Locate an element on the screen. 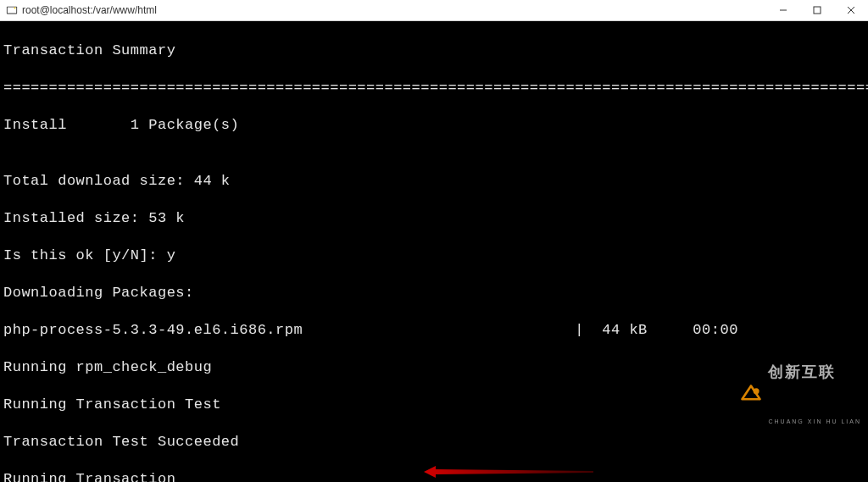 Image resolution: width=868 pixels, height=482 pixels. watermark: 创新互联 CHUANG XIN HU LIAN is located at coordinates (800, 395).